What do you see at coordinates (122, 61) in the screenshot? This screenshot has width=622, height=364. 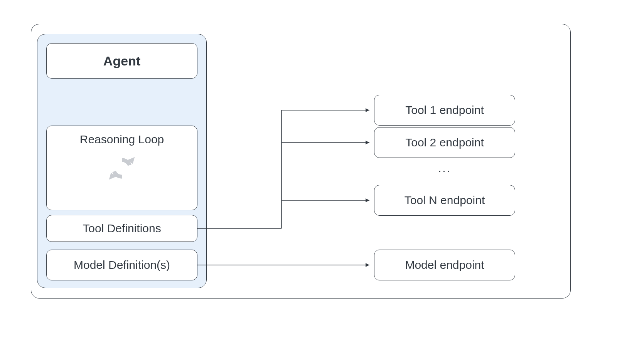 I see `agent-title-box: Agent` at bounding box center [122, 61].